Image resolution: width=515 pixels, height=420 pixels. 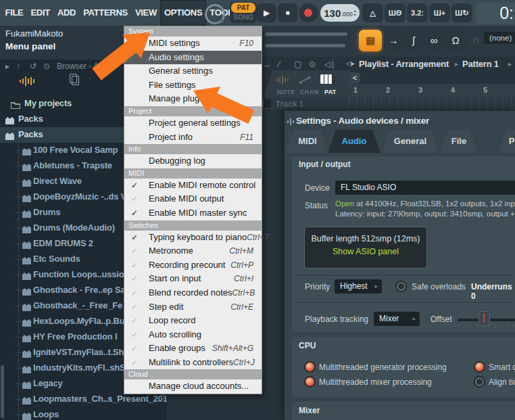 I want to click on selector-tab-chan: CHAN, so click(x=310, y=92).